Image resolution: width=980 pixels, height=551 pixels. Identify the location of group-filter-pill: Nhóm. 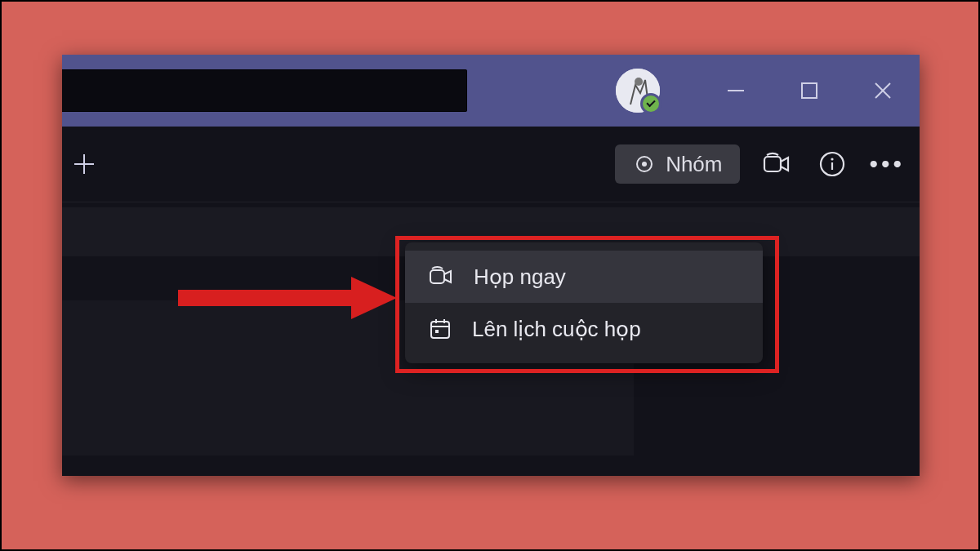
(678, 164).